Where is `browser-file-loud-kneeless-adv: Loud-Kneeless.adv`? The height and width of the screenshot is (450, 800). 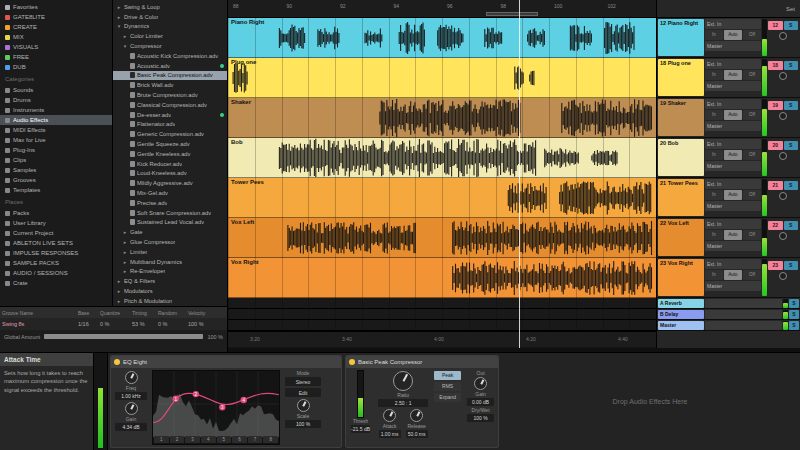
browser-file-loud-kneeless-adv: Loud-Kneeless.adv is located at coordinates (170, 174).